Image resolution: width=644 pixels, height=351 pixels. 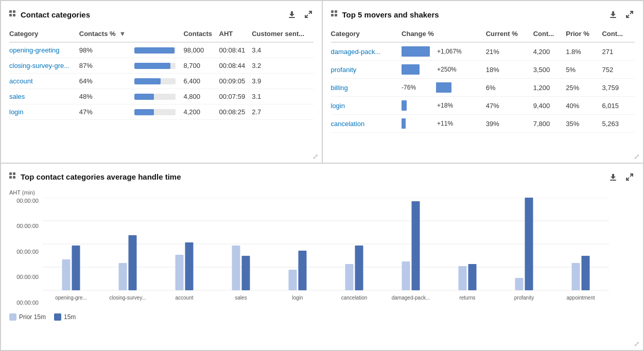 I want to click on cat-cell-top5: damaged-pack..., so click(x=367, y=51).